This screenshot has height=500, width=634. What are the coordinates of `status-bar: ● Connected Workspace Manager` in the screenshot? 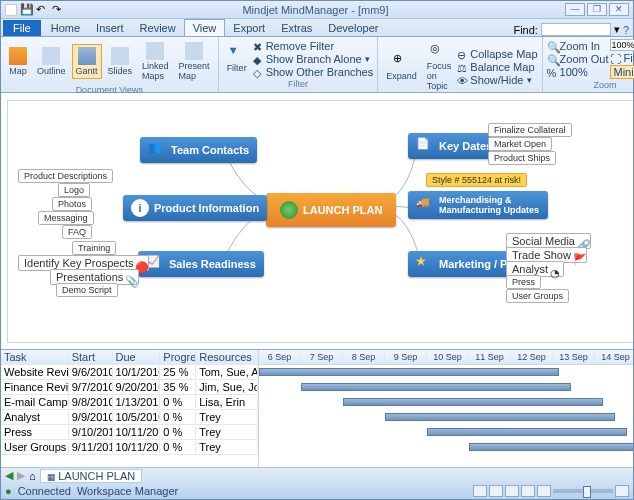 It's located at (317, 491).